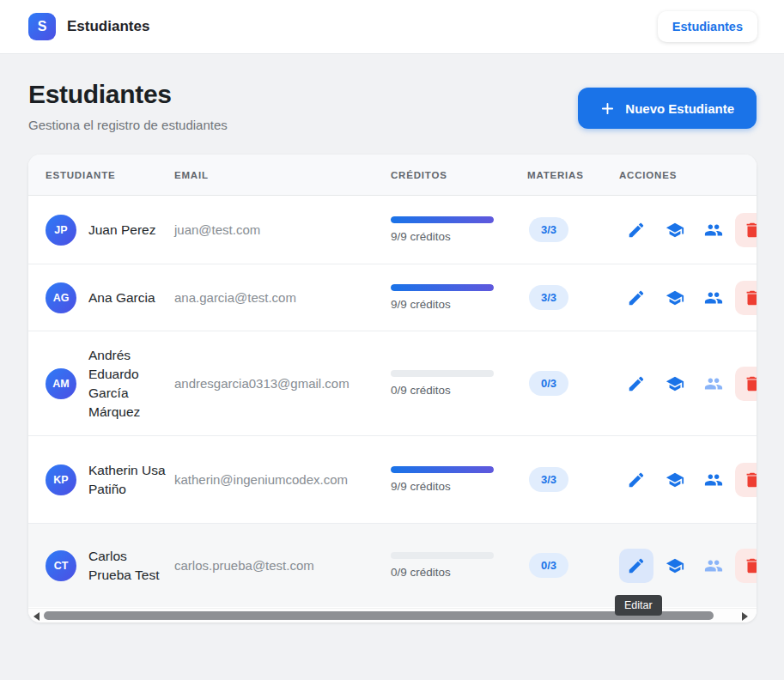 The width and height of the screenshot is (784, 680). I want to click on student-cell: KP Katherin Usa Patiño, so click(101, 480).